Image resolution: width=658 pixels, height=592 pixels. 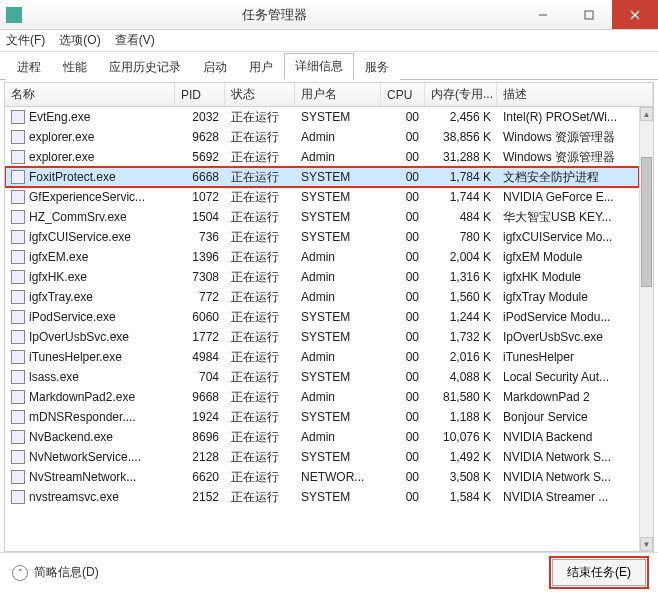 I want to click on cell-name: igfxEM.exe, so click(x=90, y=257).